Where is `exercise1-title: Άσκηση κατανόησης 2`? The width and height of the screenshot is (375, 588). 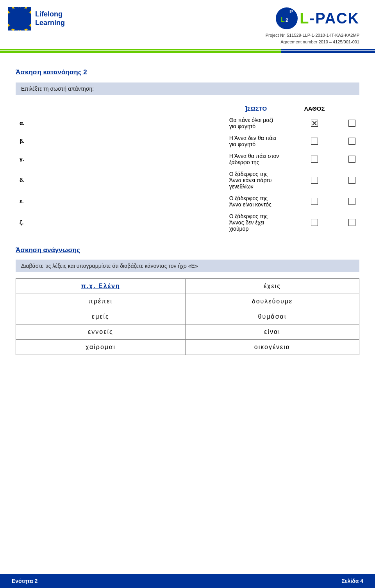 exercise1-title: Άσκηση κατανόησης 2 is located at coordinates (188, 72).